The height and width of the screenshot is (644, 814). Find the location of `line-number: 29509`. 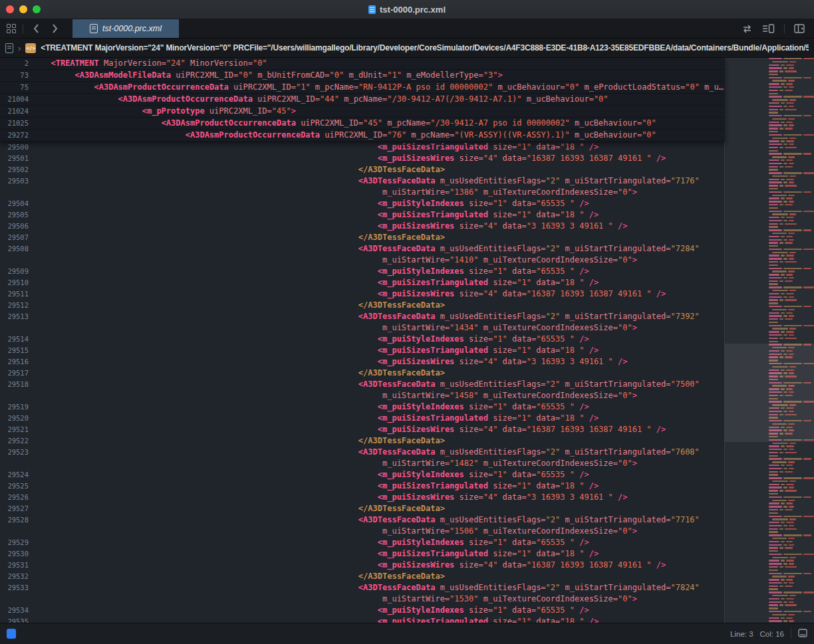

line-number: 29509 is located at coordinates (19, 271).